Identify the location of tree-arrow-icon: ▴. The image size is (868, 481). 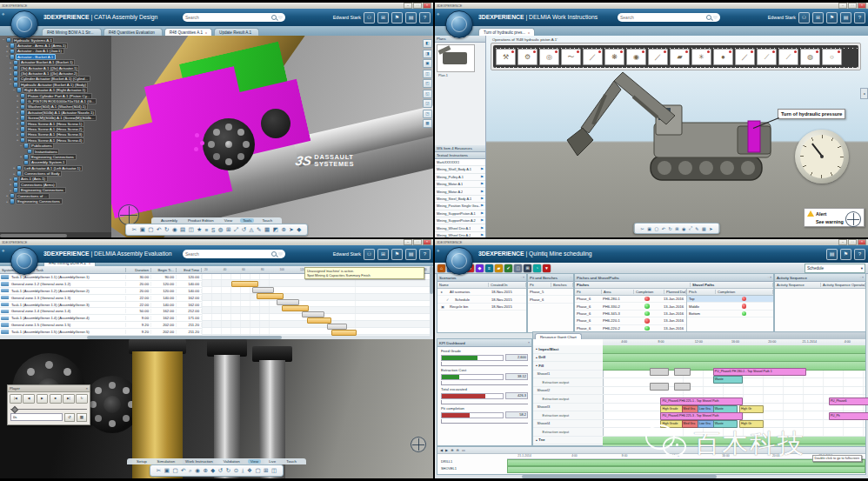
(537, 440).